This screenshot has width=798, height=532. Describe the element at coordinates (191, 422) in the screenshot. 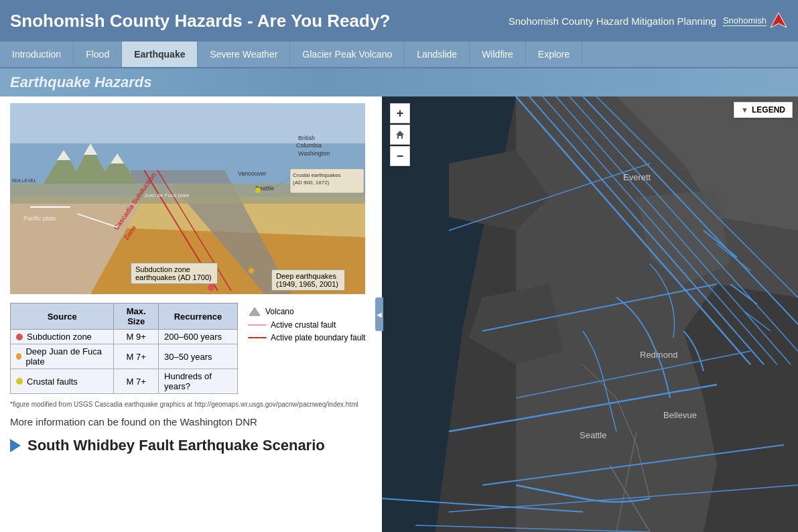

I see `more-info-section: More information can be found on the Was…` at that location.